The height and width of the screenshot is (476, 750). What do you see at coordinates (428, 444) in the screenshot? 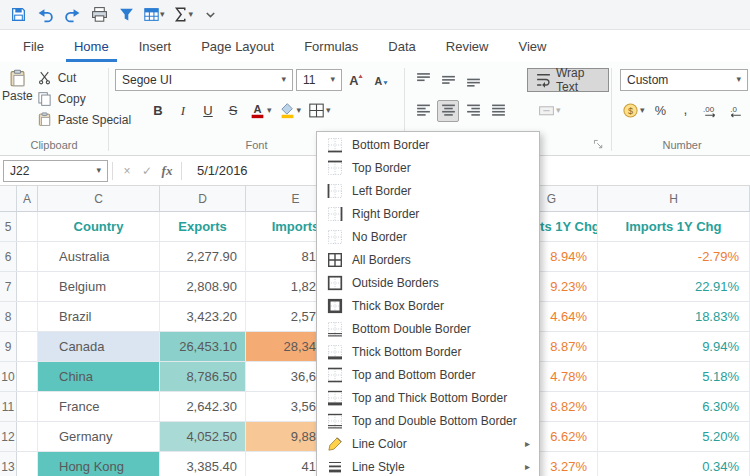
I see `menu-item-line-color: Line Color▸` at bounding box center [428, 444].